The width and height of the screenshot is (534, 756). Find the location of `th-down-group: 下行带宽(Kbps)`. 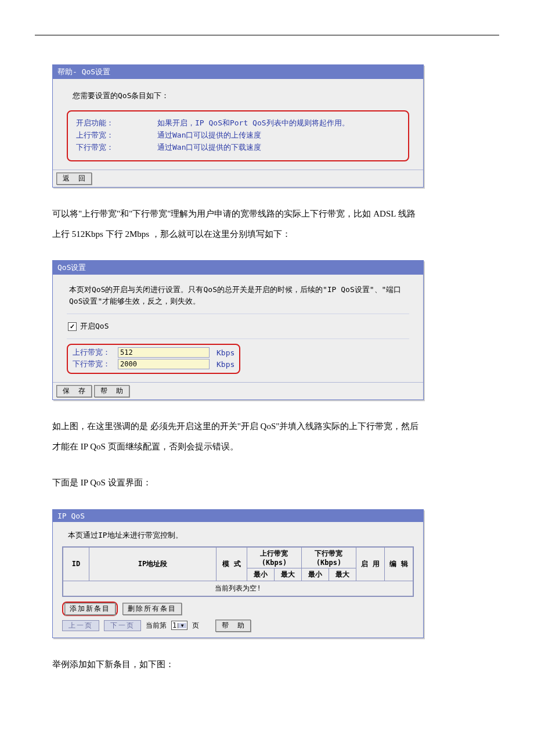

th-down-group: 下行带宽(Kbps) is located at coordinates (329, 557).